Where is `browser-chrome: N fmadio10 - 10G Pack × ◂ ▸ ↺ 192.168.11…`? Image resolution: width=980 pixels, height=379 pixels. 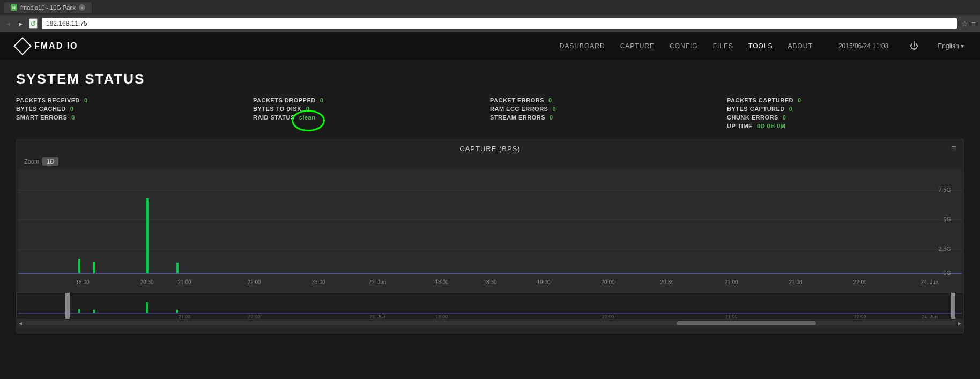 browser-chrome: N fmadio10 - 10G Pack × ◂ ▸ ↺ 192.168.11… is located at coordinates (490, 16).